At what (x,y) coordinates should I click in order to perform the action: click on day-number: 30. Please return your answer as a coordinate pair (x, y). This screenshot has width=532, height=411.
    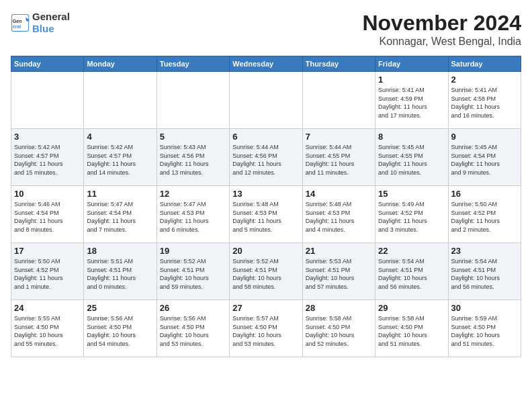
    Looking at the image, I should click on (485, 308).